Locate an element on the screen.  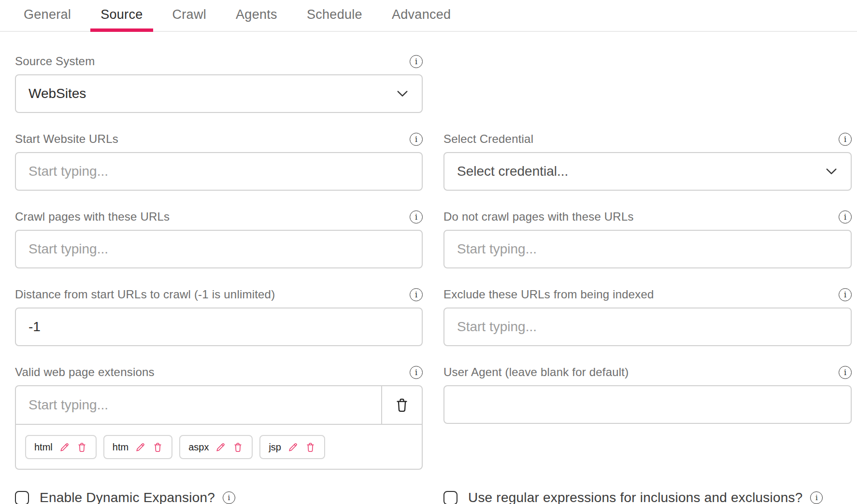
credential-value: Select credential... is located at coordinates (513, 171).